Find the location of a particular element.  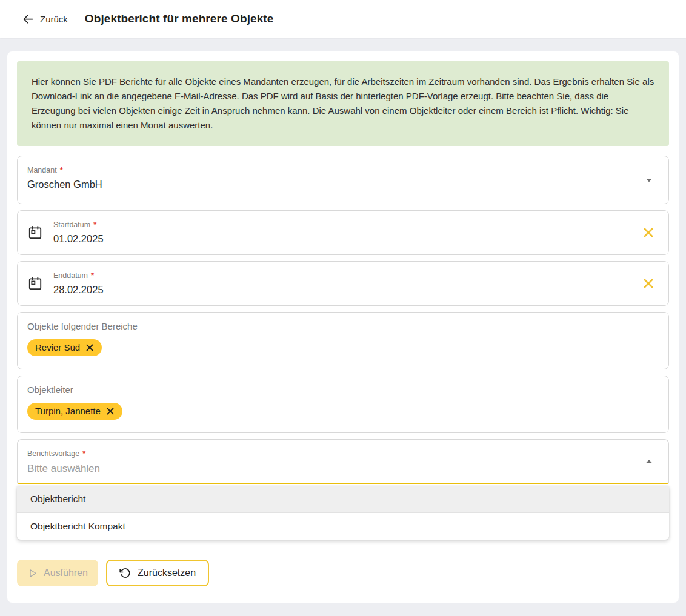

berichtsvorlage-placeholder: Bitte auswählen is located at coordinates (343, 469).